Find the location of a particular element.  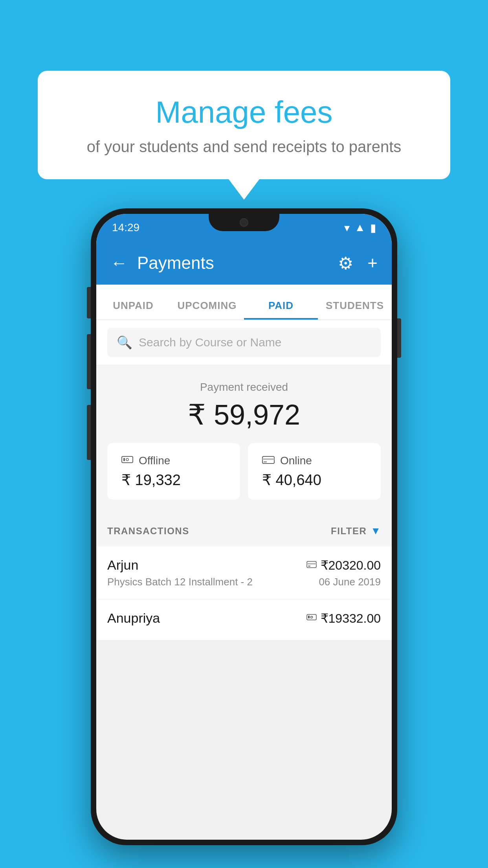

transaction-date-arjun: 06 June 2019 is located at coordinates (350, 582).